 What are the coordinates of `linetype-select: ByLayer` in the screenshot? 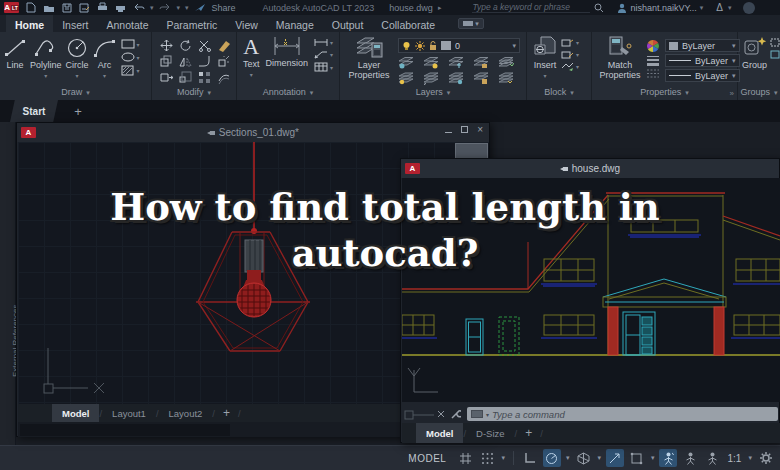 It's located at (702, 76).